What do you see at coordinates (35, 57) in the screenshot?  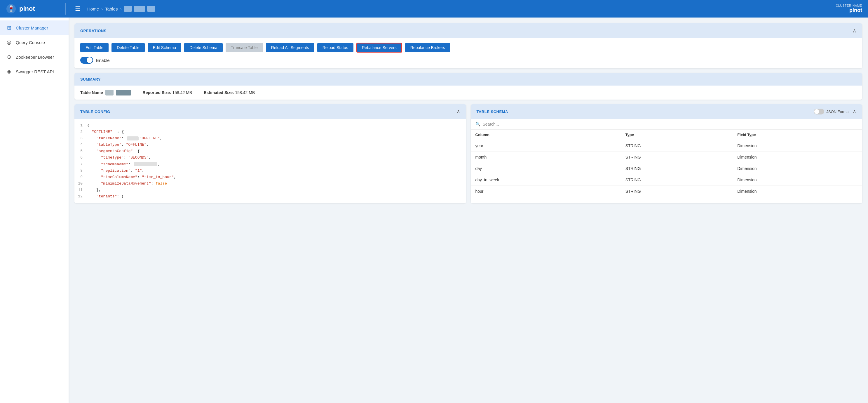 I see `sidebar-item-zookeeper-label: Zookeeper Browser` at bounding box center [35, 57].